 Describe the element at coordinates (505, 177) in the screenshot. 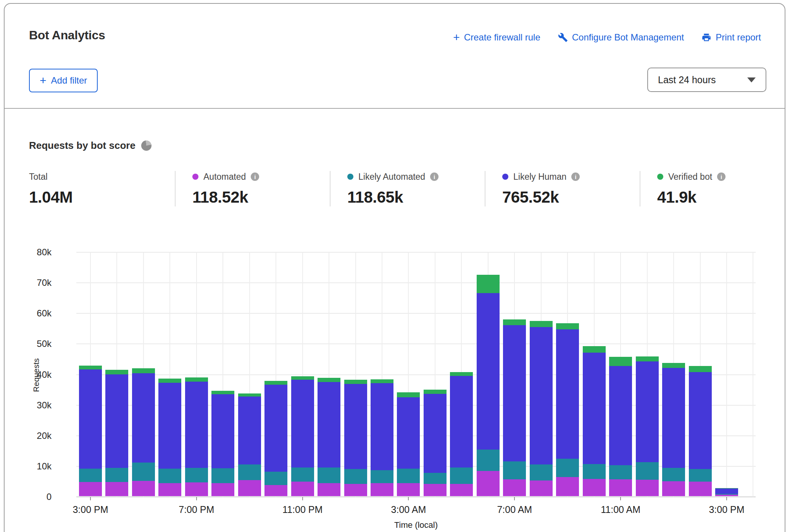

I see `likely-human-dot-icon` at that location.